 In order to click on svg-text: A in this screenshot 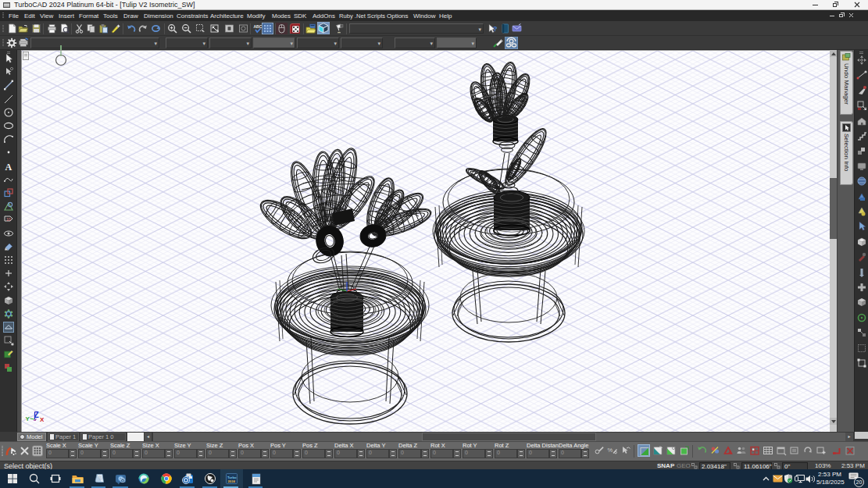, I will do `click(9, 166)`.